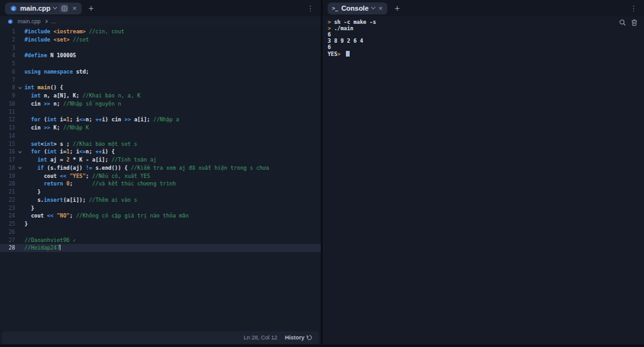 Image resolution: width=644 pixels, height=347 pixels. I want to click on cpp-icon: C, so click(13, 8).